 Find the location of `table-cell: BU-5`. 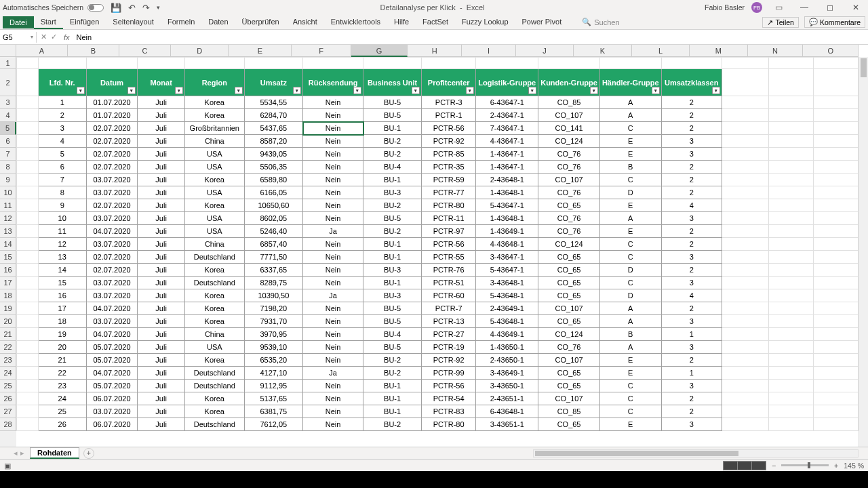

table-cell: BU-5 is located at coordinates (393, 115).